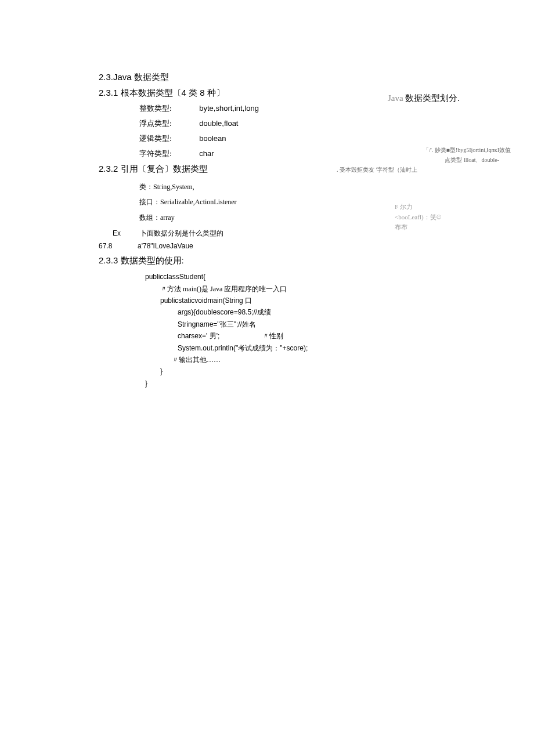  I want to click on type-value: byte,short,int,long, so click(229, 108).